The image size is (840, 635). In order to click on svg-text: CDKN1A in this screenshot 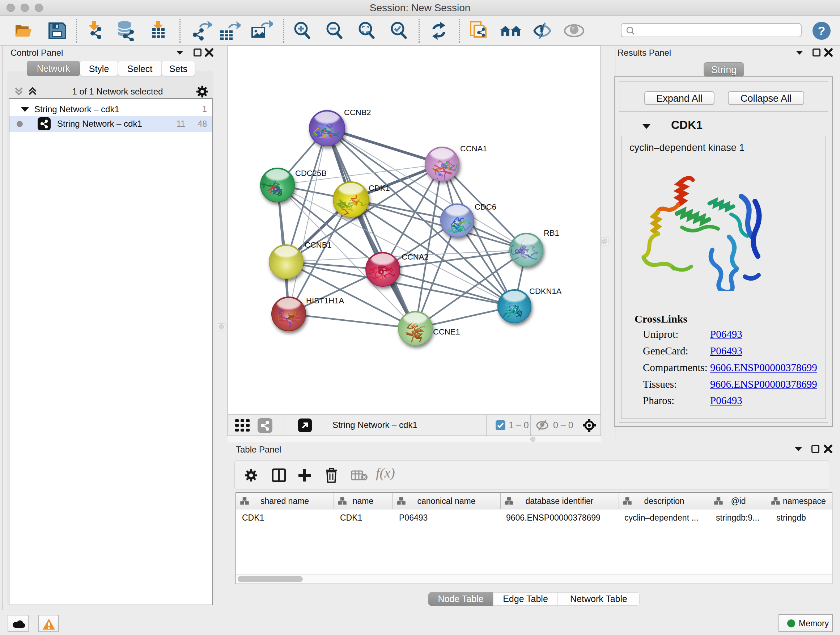, I will do `click(545, 291)`.